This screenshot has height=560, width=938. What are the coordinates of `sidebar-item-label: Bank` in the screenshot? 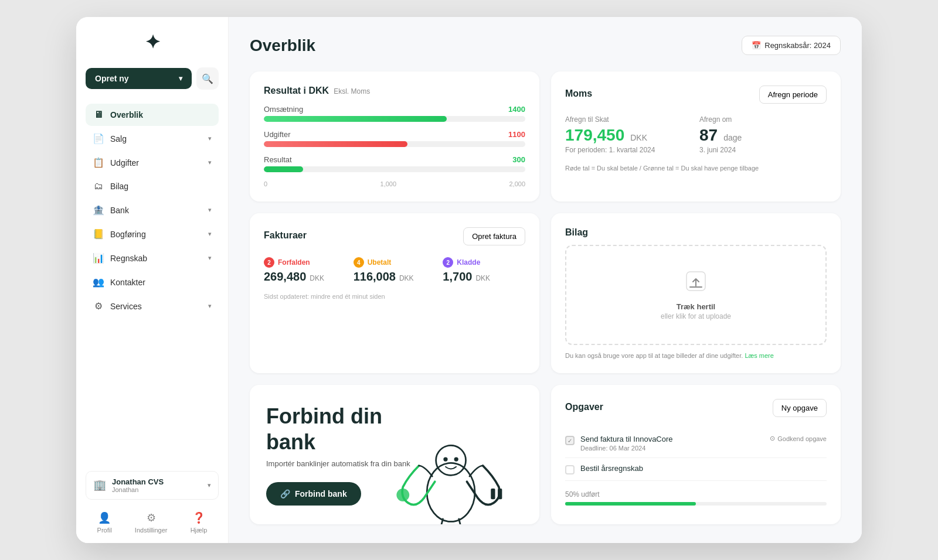 It's located at (120, 210).